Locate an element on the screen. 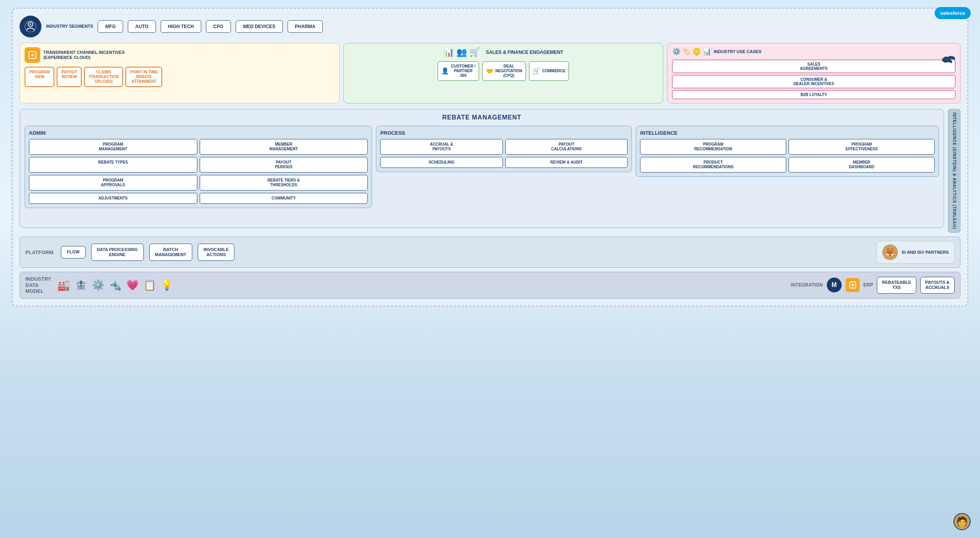  intel-program-eff: PROGRAMEFFECTIVENESS is located at coordinates (862, 147).